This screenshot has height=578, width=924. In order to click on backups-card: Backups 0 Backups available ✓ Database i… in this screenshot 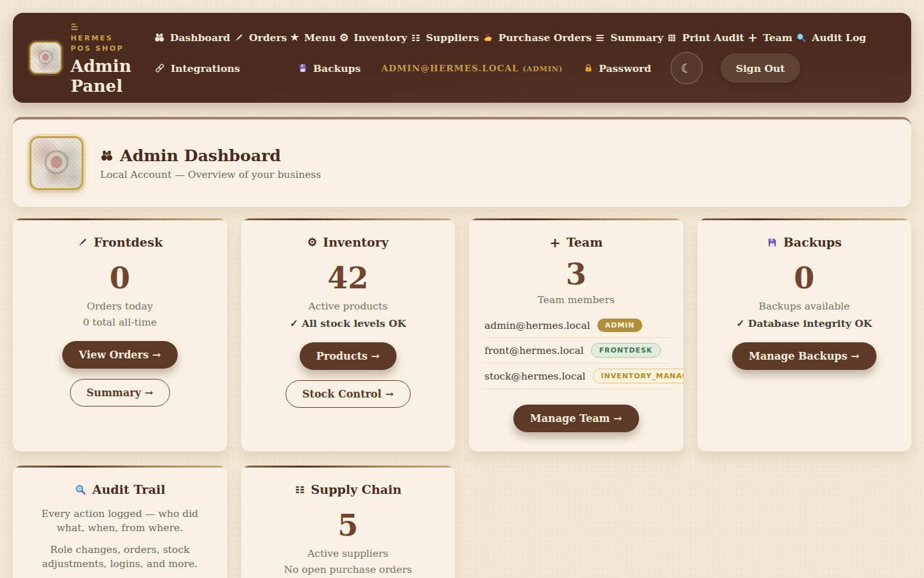, I will do `click(805, 335)`.